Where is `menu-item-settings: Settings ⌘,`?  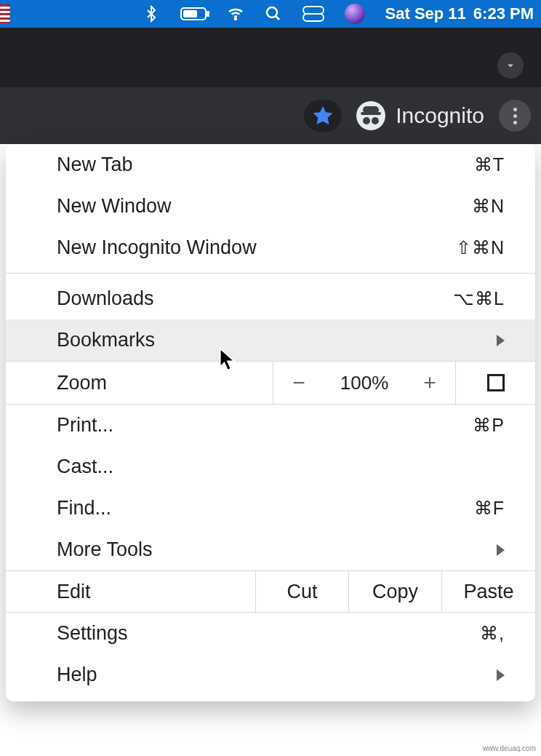 menu-item-settings: Settings ⌘, is located at coordinates (270, 633).